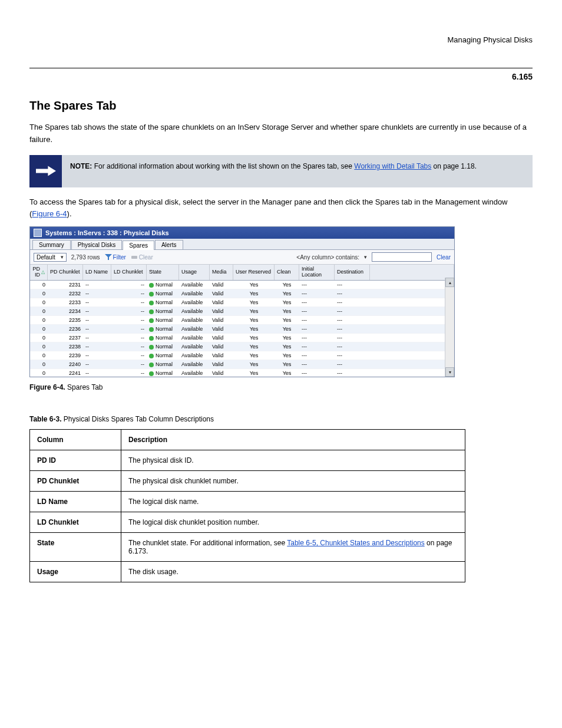 This screenshot has height=728, width=562. I want to click on table-row: 02237----NormalAvailableValidYesYes-----…, so click(242, 338).